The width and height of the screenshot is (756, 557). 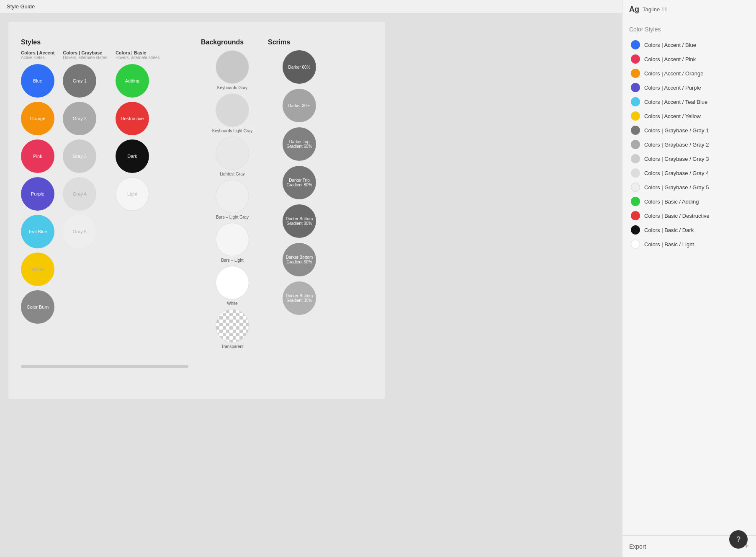 What do you see at coordinates (689, 59) in the screenshot?
I see `color-style-accent-pink: Colors | Accent / Pink` at bounding box center [689, 59].